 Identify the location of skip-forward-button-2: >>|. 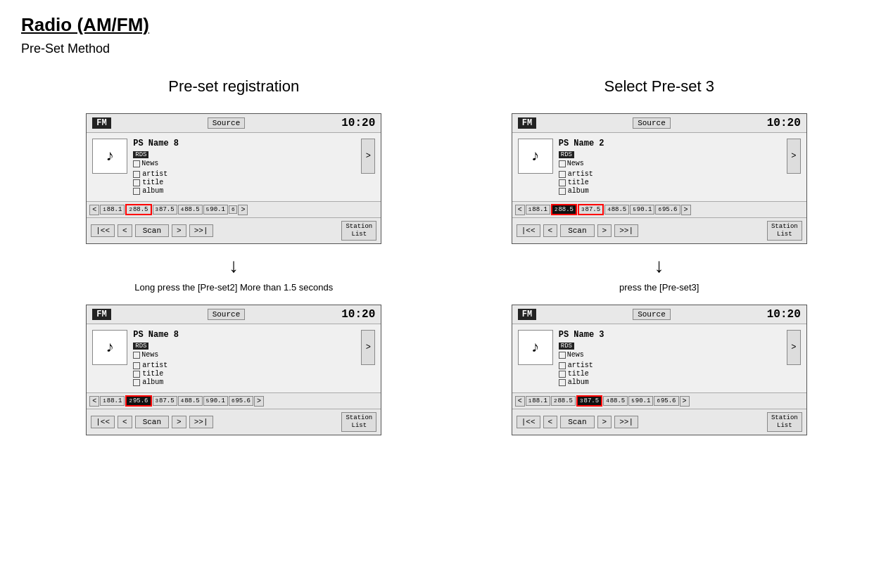
(201, 422).